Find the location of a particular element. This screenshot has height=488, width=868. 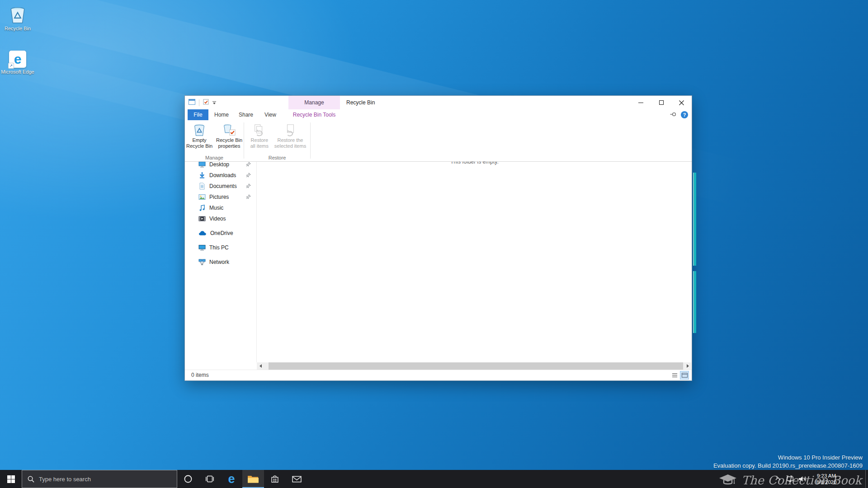

taskbar-mail-button is located at coordinates (297, 479).